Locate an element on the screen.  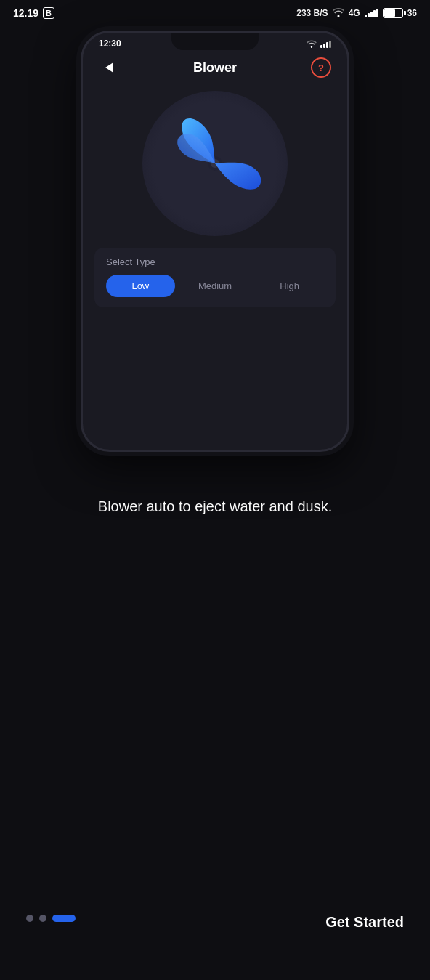
phone-signal-icon is located at coordinates (325, 44).